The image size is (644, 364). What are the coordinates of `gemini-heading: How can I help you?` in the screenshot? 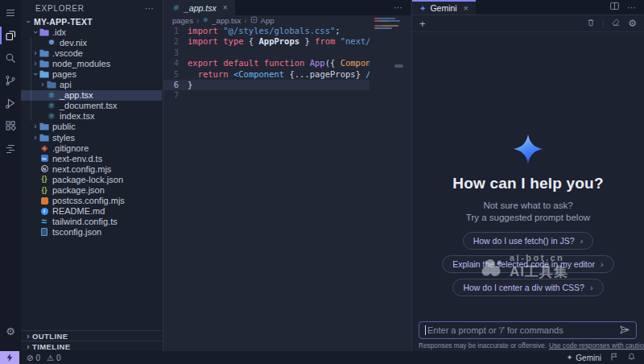 It's located at (528, 184).